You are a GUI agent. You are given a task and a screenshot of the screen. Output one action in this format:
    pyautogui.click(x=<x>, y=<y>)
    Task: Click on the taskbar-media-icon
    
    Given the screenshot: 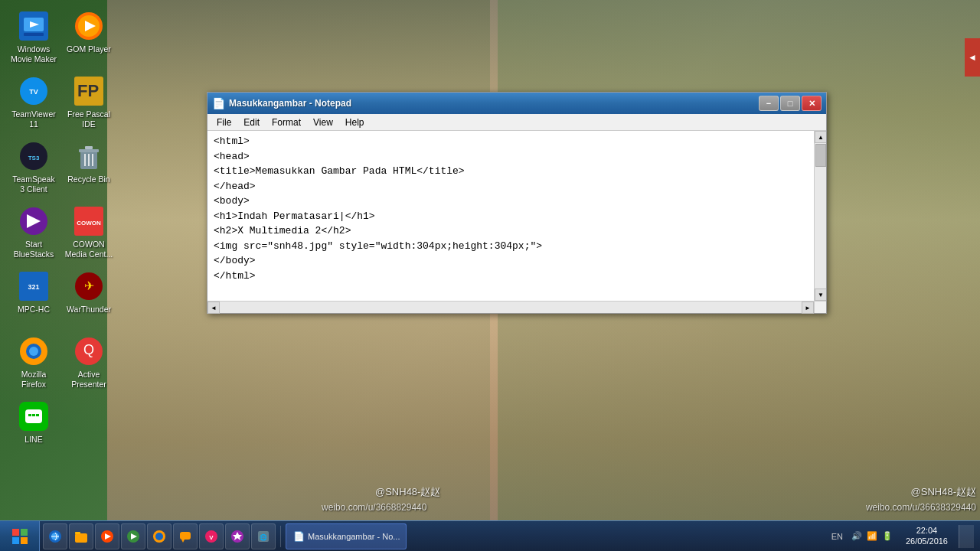 What is the action you would take?
    pyautogui.click(x=133, y=536)
    